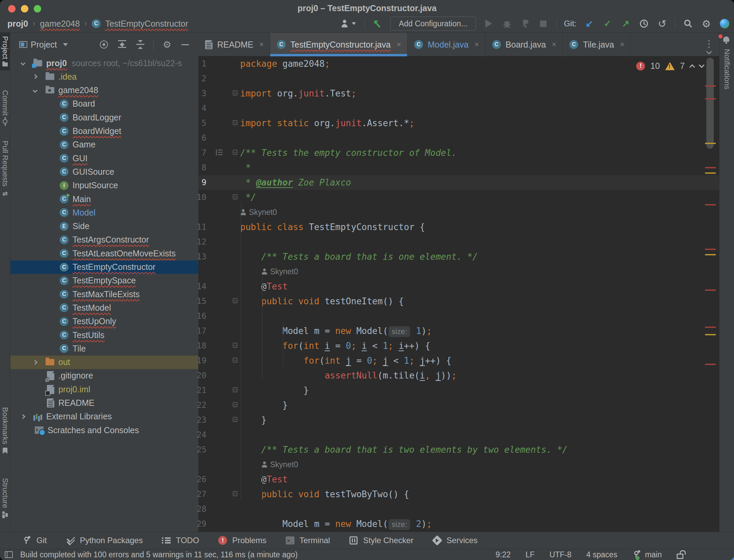  What do you see at coordinates (662, 24) in the screenshot?
I see `rollback-icon: ↺` at bounding box center [662, 24].